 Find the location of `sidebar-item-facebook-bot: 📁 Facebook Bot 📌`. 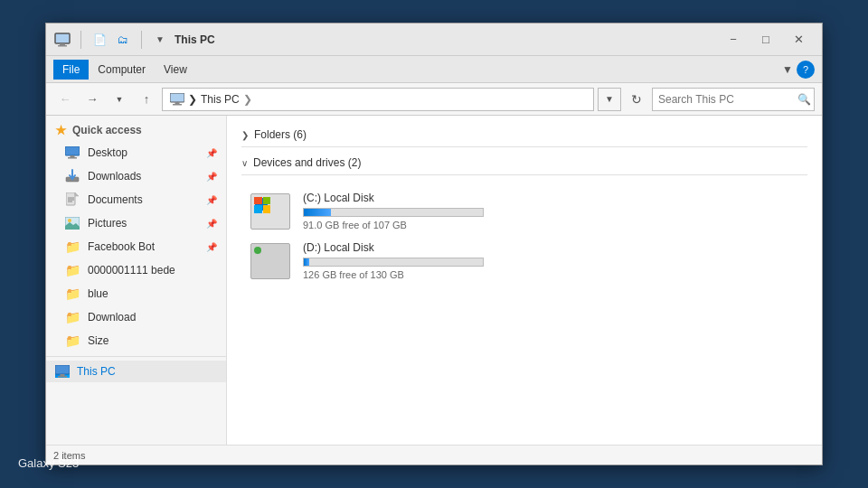

sidebar-item-facebook-bot: 📁 Facebook Bot 📌 is located at coordinates (136, 247).